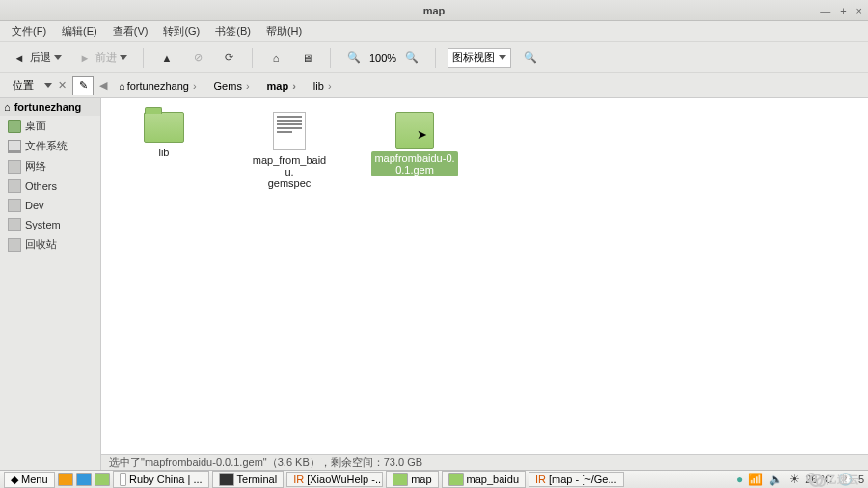 This screenshot has height=488, width=868. Describe the element at coordinates (739, 479) in the screenshot. I see `tray-icon: ●` at that location.